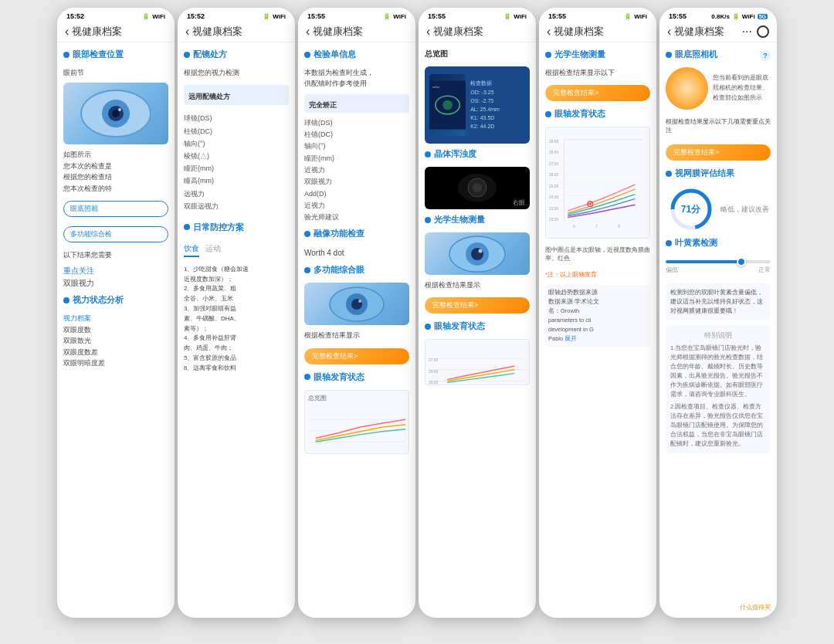  I want to click on content-5: 光学生物测量 根据检查结果显示以下 完整检查结果> 眼轴发育状态, so click(598, 330).